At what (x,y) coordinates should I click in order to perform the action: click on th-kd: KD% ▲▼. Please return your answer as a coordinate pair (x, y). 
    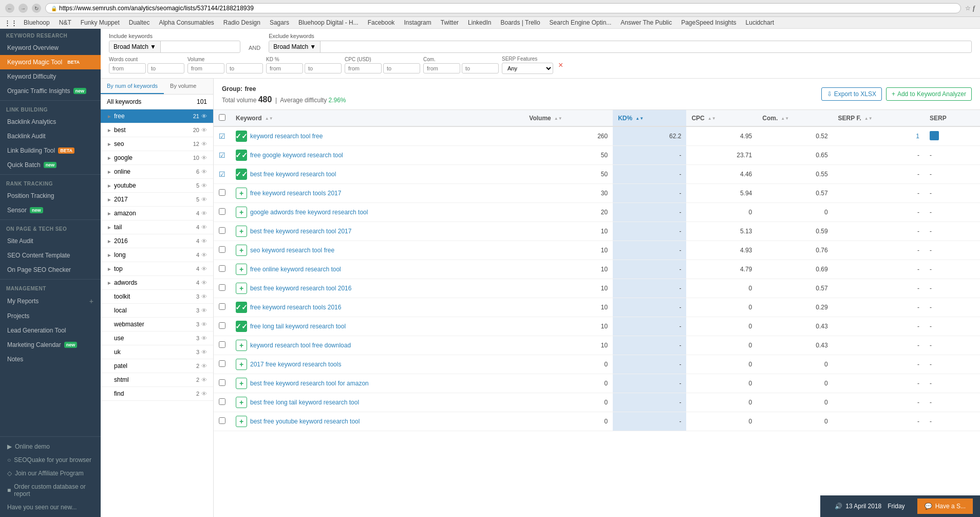
    Looking at the image, I should click on (649, 118).